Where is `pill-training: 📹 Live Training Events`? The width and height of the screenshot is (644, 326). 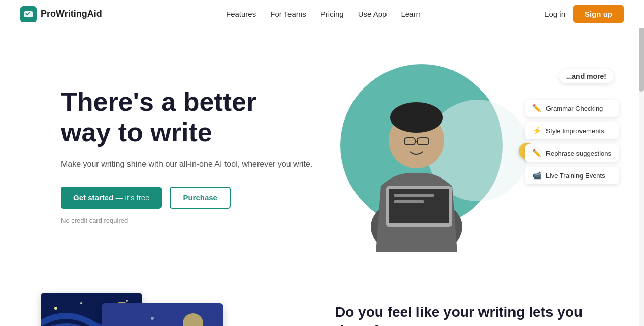
pill-training: 📹 Live Training Events is located at coordinates (572, 175).